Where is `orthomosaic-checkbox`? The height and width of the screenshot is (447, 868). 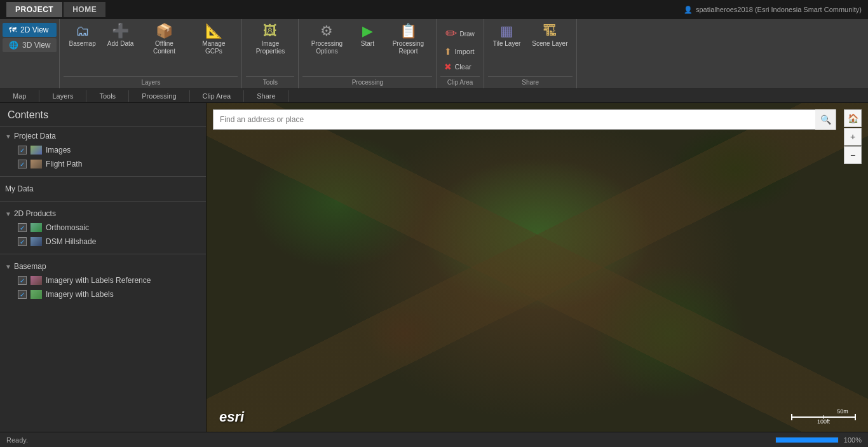
orthomosaic-checkbox is located at coordinates (22, 228).